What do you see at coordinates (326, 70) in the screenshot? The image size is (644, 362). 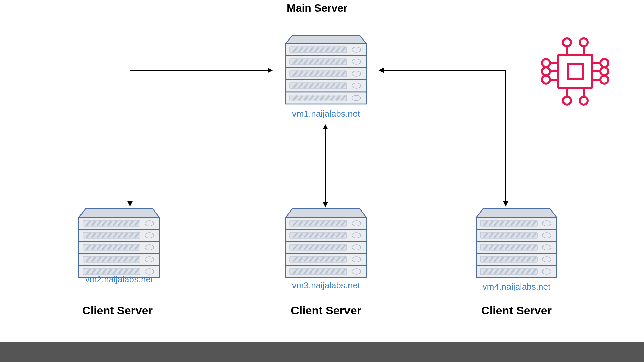 I see `main-server-icon` at bounding box center [326, 70].